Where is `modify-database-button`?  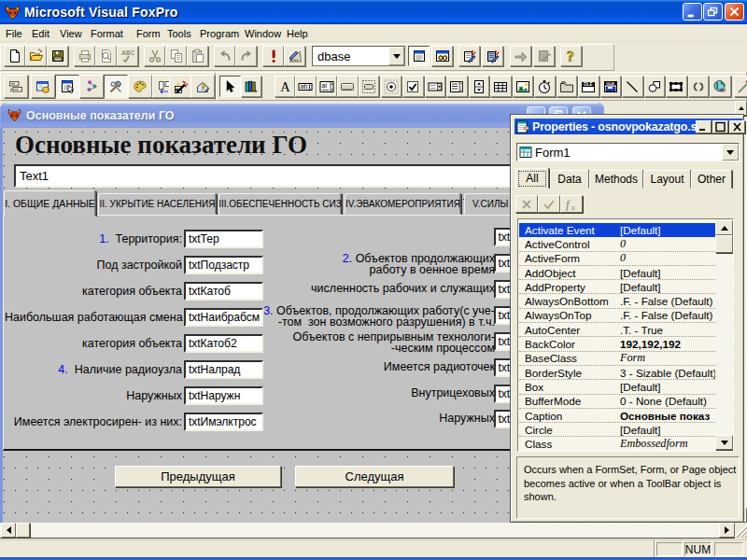
modify-database-button is located at coordinates (469, 56).